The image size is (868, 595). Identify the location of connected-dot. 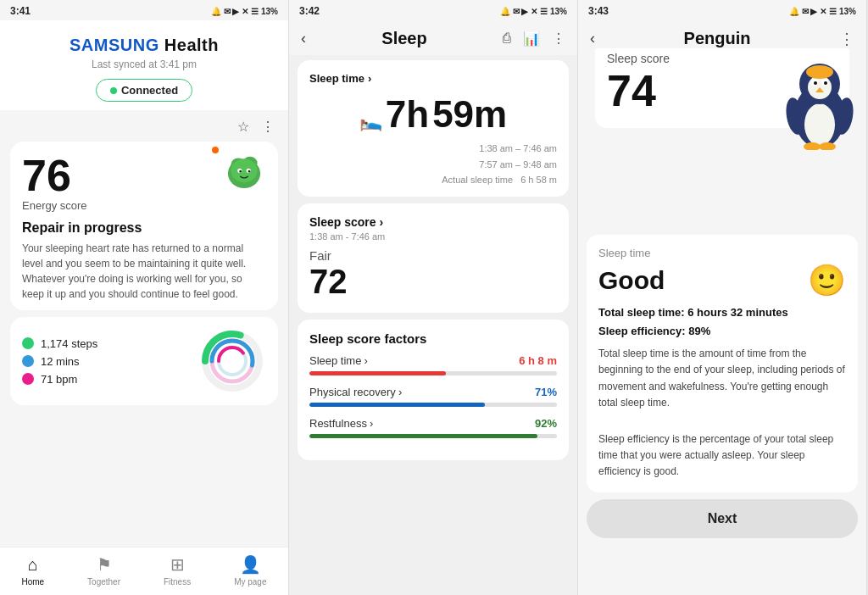
(114, 91).